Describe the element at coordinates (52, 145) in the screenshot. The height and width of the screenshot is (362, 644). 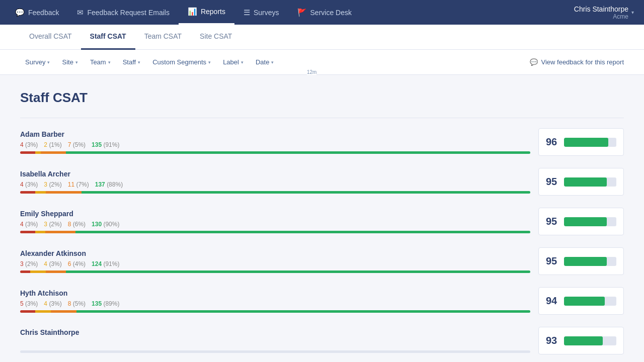
I see `stat-yellow: 2 (1%)` at that location.